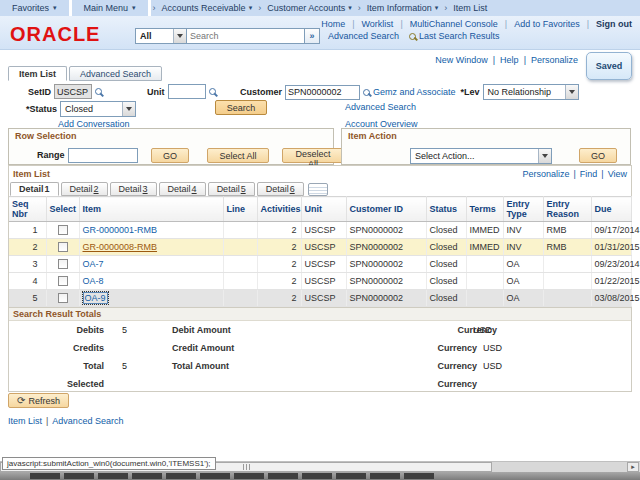  Describe the element at coordinates (306, 8) in the screenshot. I see `breadcrumb-label: Customer Accounts` at that location.